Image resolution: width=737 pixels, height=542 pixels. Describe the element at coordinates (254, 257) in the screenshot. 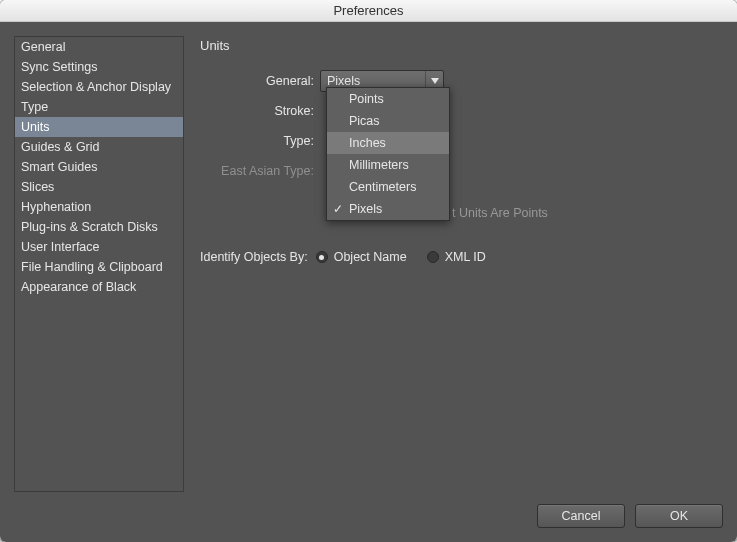

I see `label-identify: Identify Objects By:` at that location.